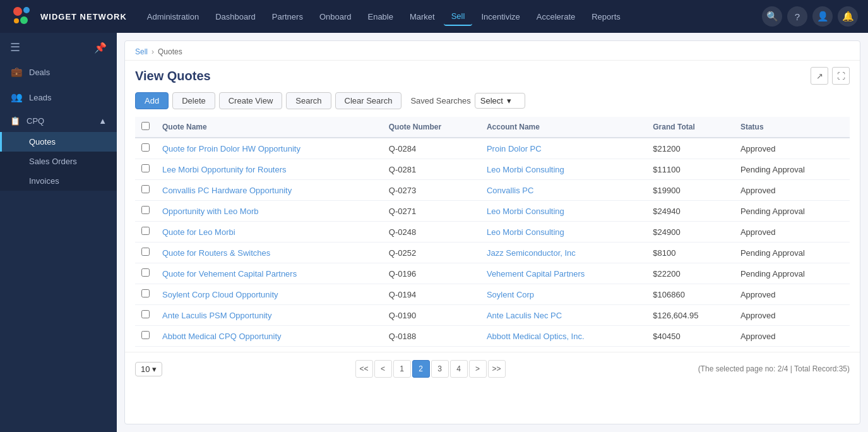 The image size is (868, 432). What do you see at coordinates (58, 97) in the screenshot?
I see `sidebar-item-leads: 👥 Leads` at bounding box center [58, 97].